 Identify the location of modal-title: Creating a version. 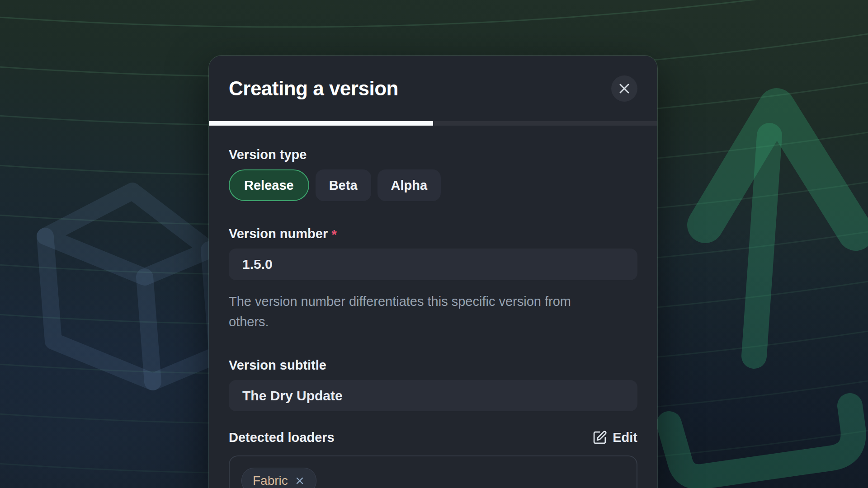
(314, 89).